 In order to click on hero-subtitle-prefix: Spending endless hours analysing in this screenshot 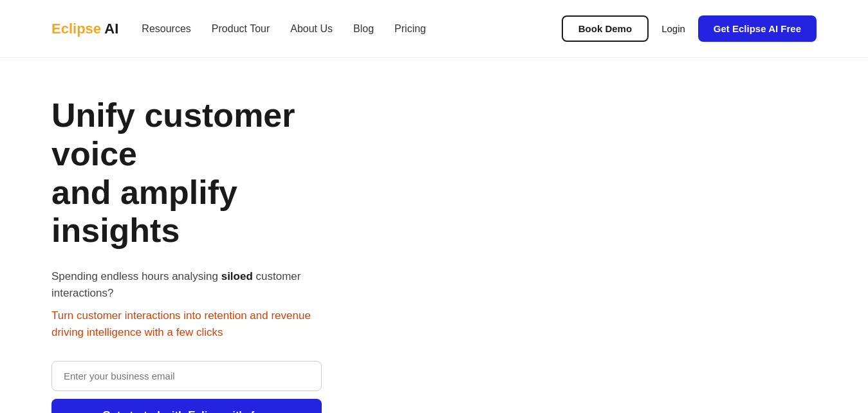, I will do `click(136, 277)`.